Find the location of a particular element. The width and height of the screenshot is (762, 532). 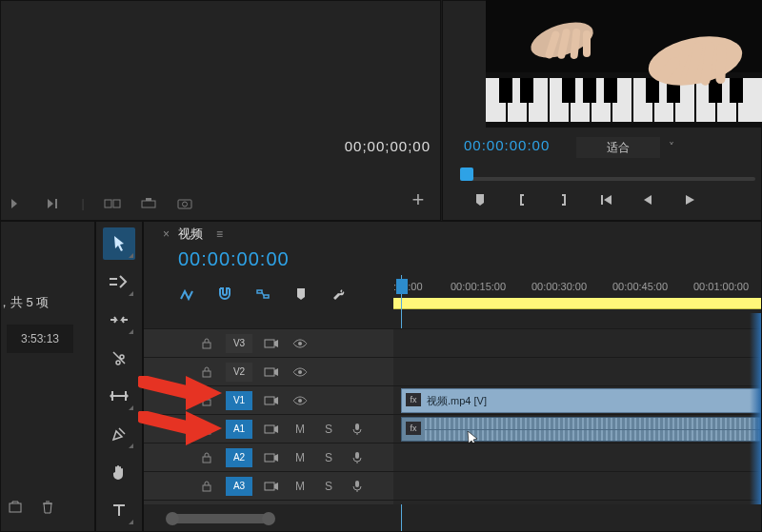

fx-badge: fx is located at coordinates (413, 400).